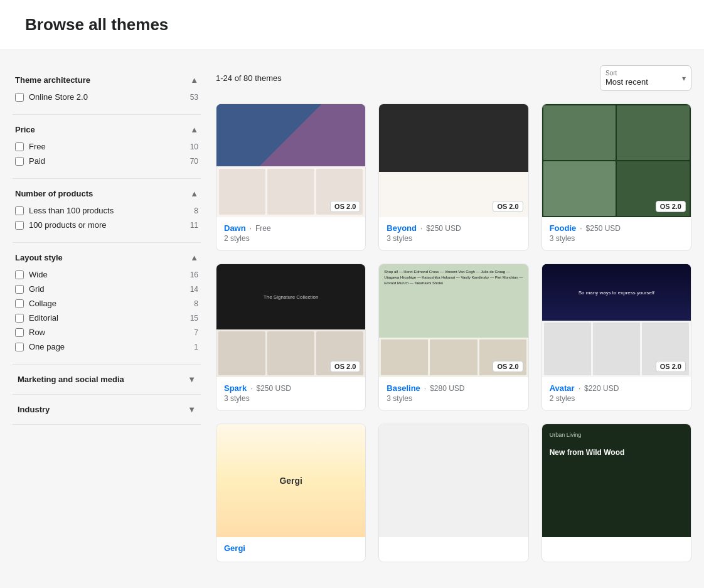  I want to click on filter-section-layout-style-label: Layout style, so click(39, 257).